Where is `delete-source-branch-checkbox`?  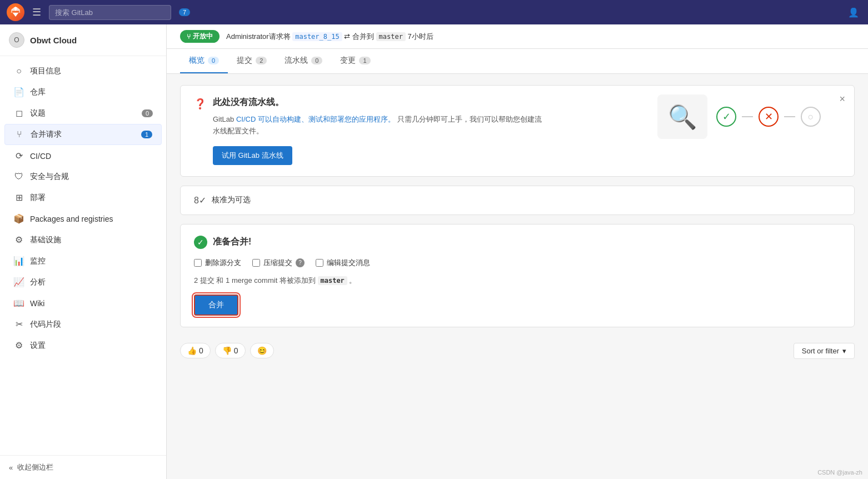
delete-source-branch-checkbox is located at coordinates (198, 263).